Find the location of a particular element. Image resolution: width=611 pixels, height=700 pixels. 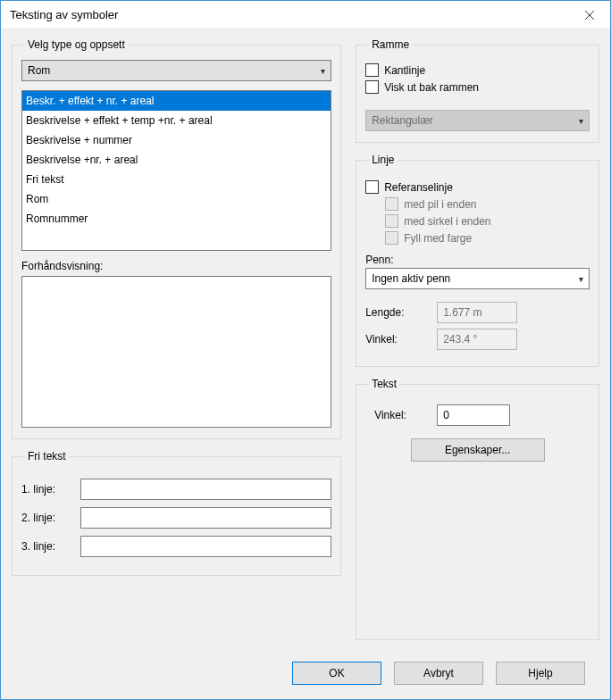

type-combo: Rom ▾ is located at coordinates (177, 71).